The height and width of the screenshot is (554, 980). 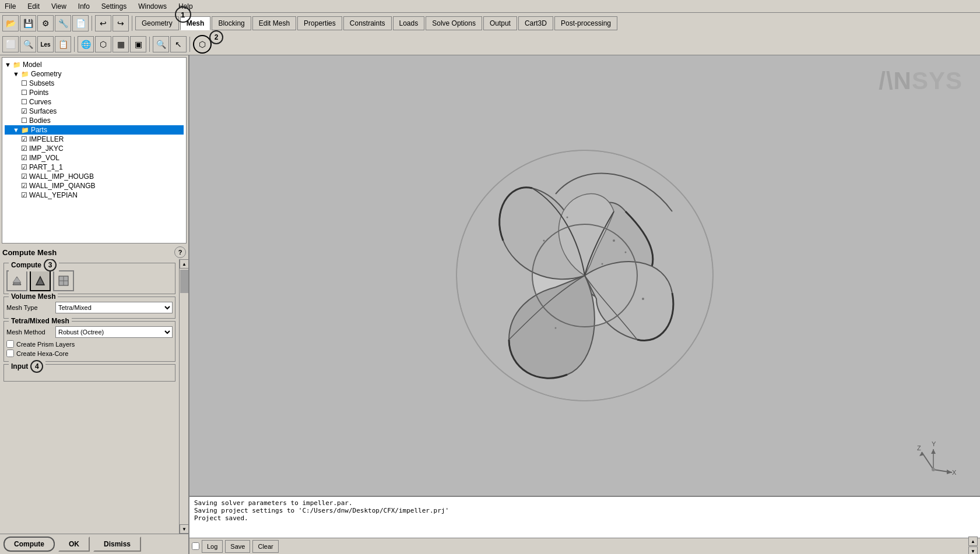 What do you see at coordinates (377, 23) in the screenshot?
I see `tab-bar: Geometry Mesh 1 Blocking Edit Mesh Prope…` at bounding box center [377, 23].